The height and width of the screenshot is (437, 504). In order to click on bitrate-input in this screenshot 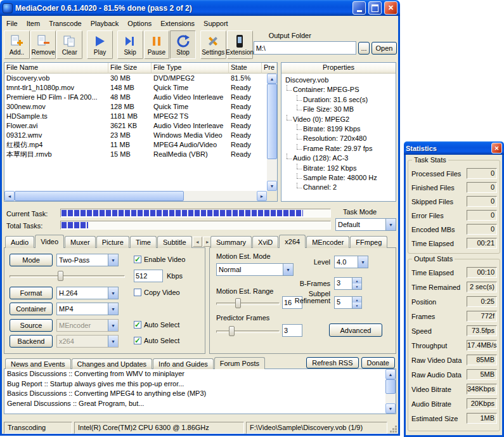, I will do `click(148, 276)`.